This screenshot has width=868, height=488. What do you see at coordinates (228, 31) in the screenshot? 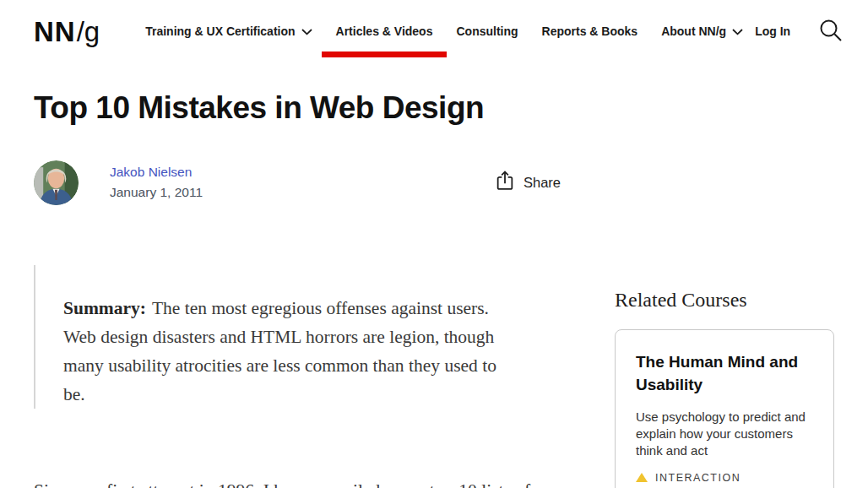
I see `nav-item-training-ux-certification: Training & UX Certification` at bounding box center [228, 31].